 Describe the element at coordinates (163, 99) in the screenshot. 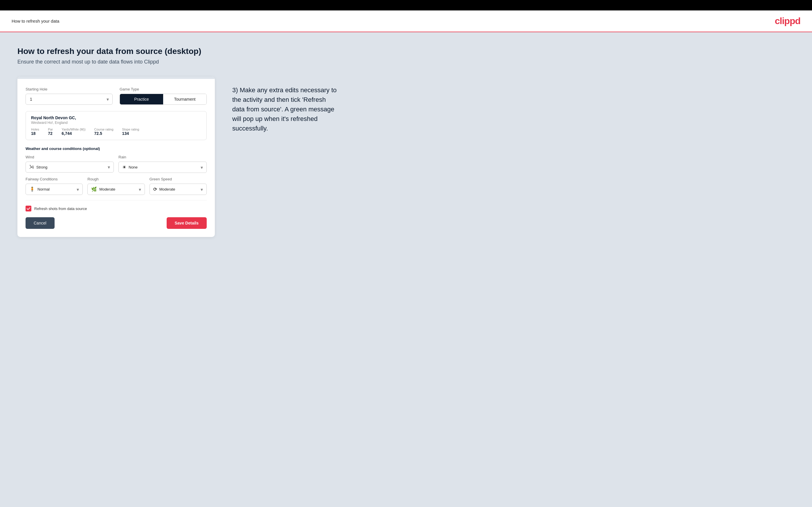

I see `game-type-toggle: Practice Tournament` at that location.